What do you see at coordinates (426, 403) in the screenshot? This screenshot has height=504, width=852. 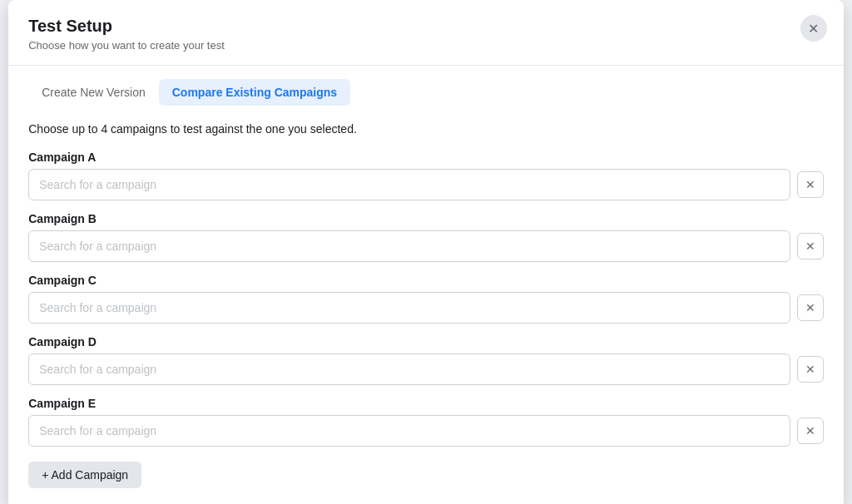 I see `campaign-e-label: Campaign E` at bounding box center [426, 403].